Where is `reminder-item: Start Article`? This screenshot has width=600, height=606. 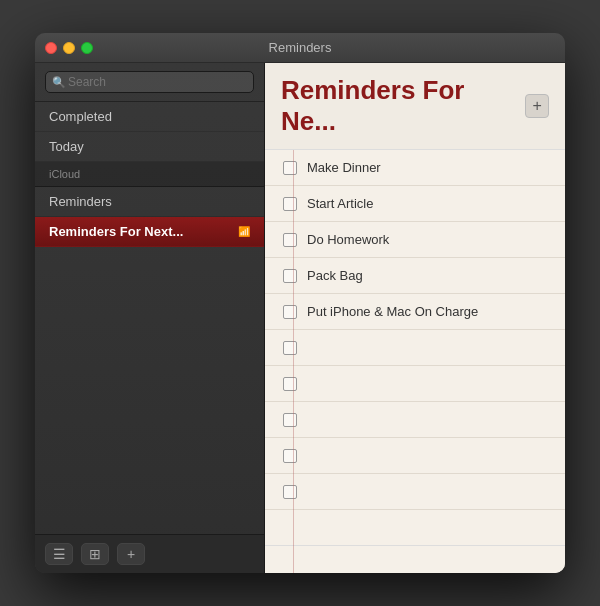 reminder-item: Start Article is located at coordinates (415, 204).